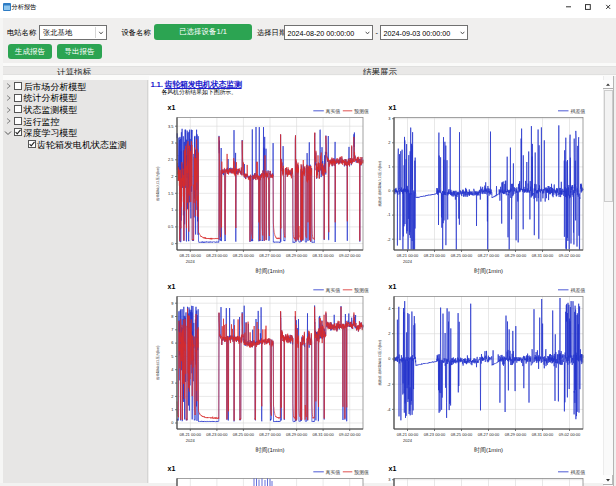 The width and height of the screenshot is (616, 486). I want to click on svg-text: 8, so click(172, 316).